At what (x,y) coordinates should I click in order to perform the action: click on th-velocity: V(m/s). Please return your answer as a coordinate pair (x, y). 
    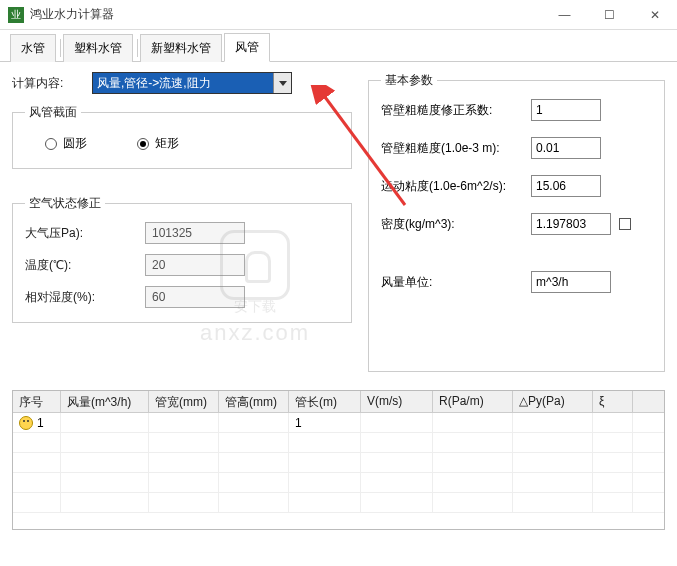
    Looking at the image, I should click on (397, 402).